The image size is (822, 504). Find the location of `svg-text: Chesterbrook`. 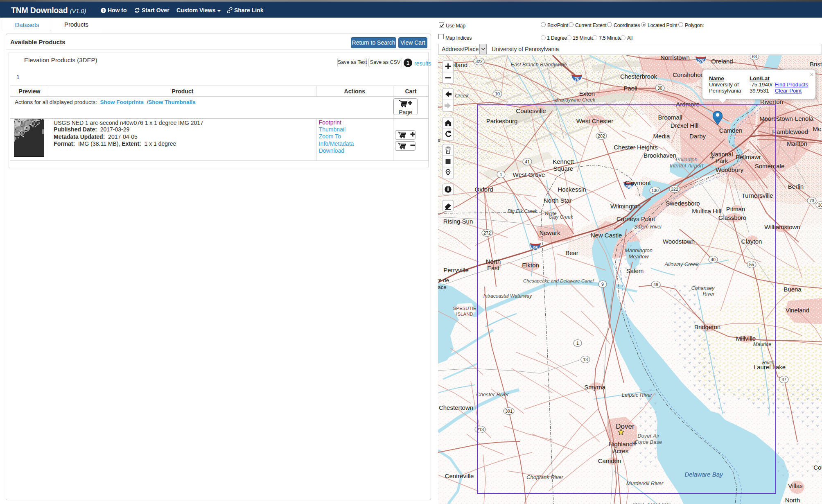

svg-text: Chesterbrook is located at coordinates (639, 76).